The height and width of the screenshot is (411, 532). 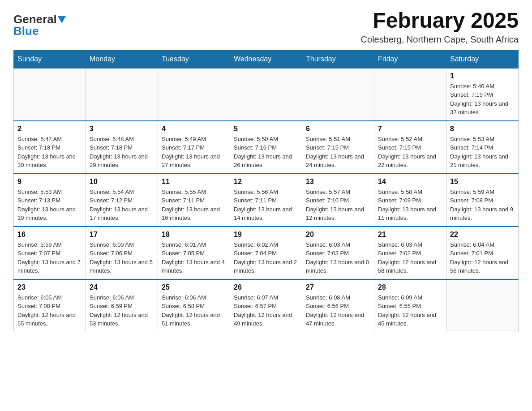 What do you see at coordinates (122, 306) in the screenshot?
I see `calendar-cell: 24Sunrise: 6:06 AMSunset: 6:59 PMDayligh…` at bounding box center [122, 306].